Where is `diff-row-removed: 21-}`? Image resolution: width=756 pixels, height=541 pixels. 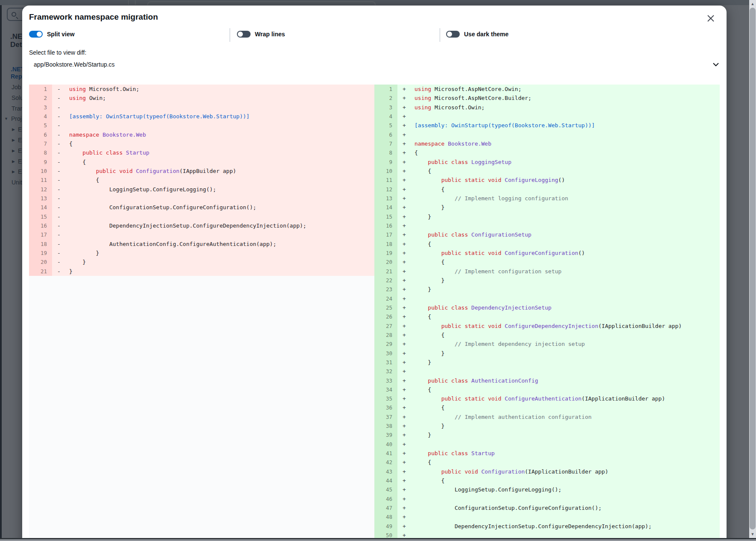
diff-row-removed: 21-} is located at coordinates (201, 272).